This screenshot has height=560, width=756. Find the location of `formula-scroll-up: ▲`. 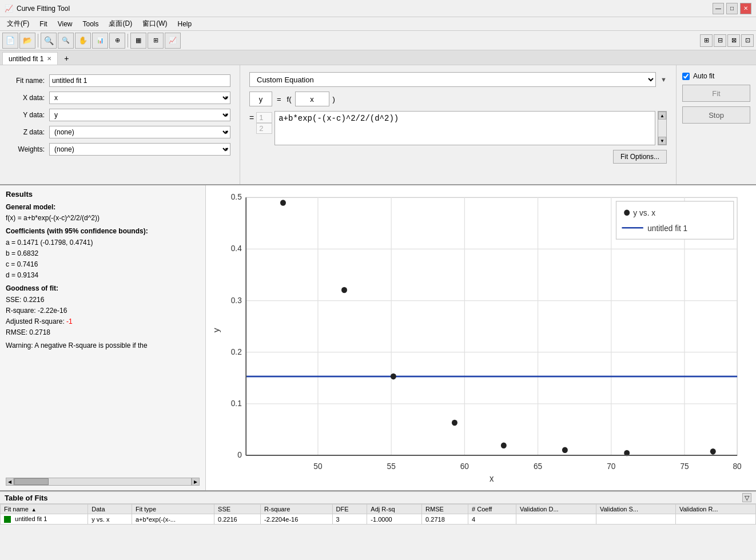

formula-scroll-up: ▲ is located at coordinates (662, 116).